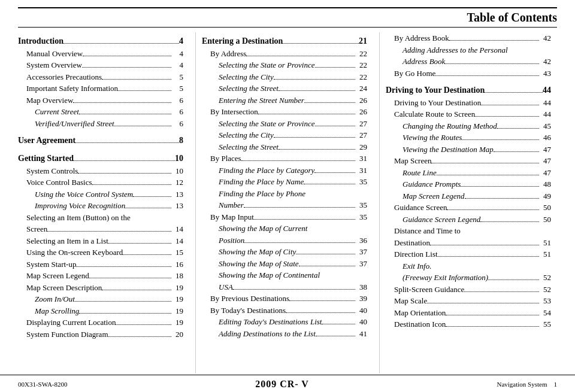  I want to click on toc-entry: System Function Diagram 20, so click(101, 335).